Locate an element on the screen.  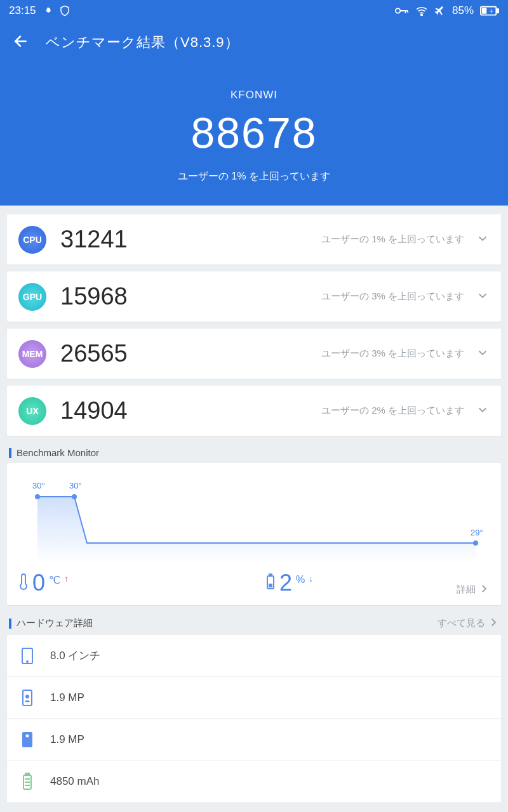
status-battery-pct: 85% is located at coordinates (463, 11).